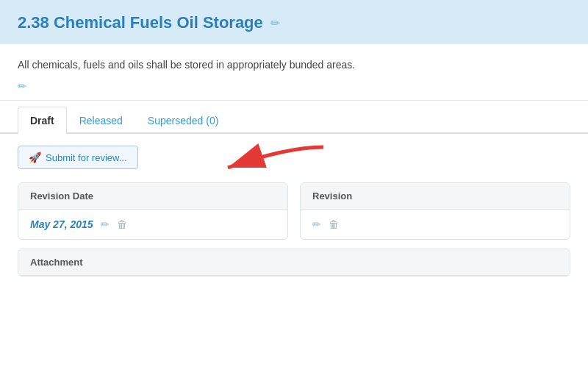  Describe the element at coordinates (22, 86) in the screenshot. I see `edit-description-icon: ✏` at that location.